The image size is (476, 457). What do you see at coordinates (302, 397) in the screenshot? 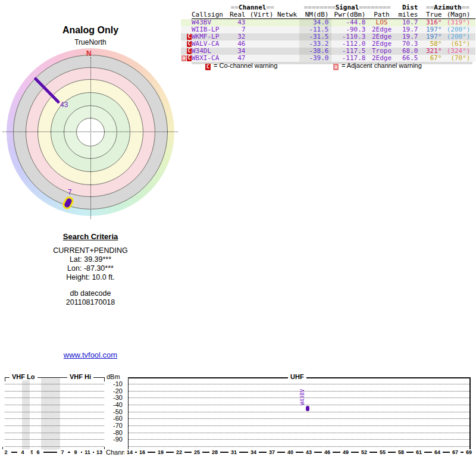
I see `station-w43bv-bar-label: W43BV` at bounding box center [302, 397].